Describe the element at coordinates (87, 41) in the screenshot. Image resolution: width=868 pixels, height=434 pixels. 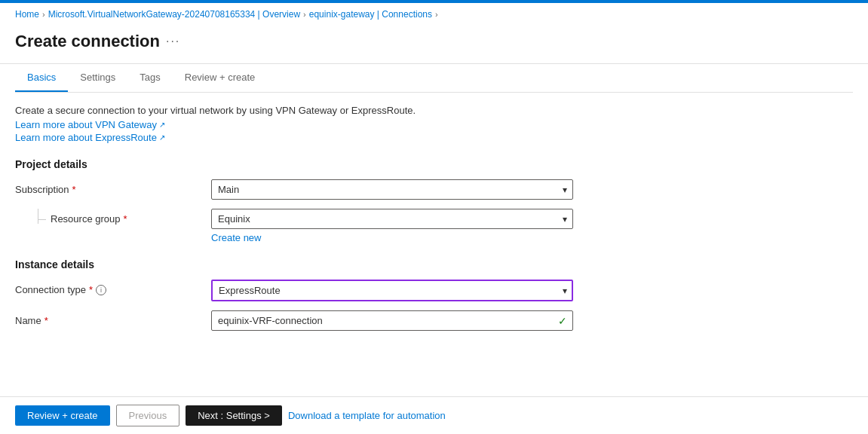
I see `page-title: Create connection` at that location.